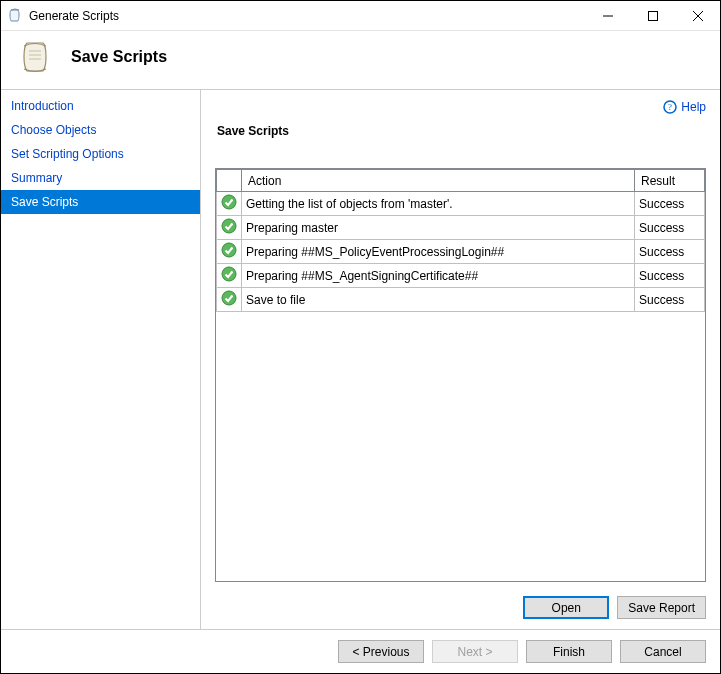 The image size is (721, 674). What do you see at coordinates (461, 228) in the screenshot?
I see `table-row: Preparing masterSuccess` at bounding box center [461, 228].